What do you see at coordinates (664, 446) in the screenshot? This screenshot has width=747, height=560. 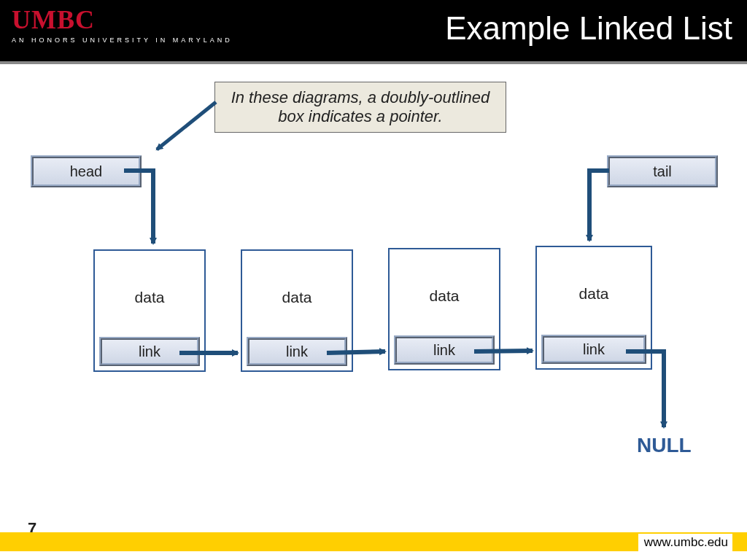 I see `null-label: NULL` at bounding box center [664, 446].